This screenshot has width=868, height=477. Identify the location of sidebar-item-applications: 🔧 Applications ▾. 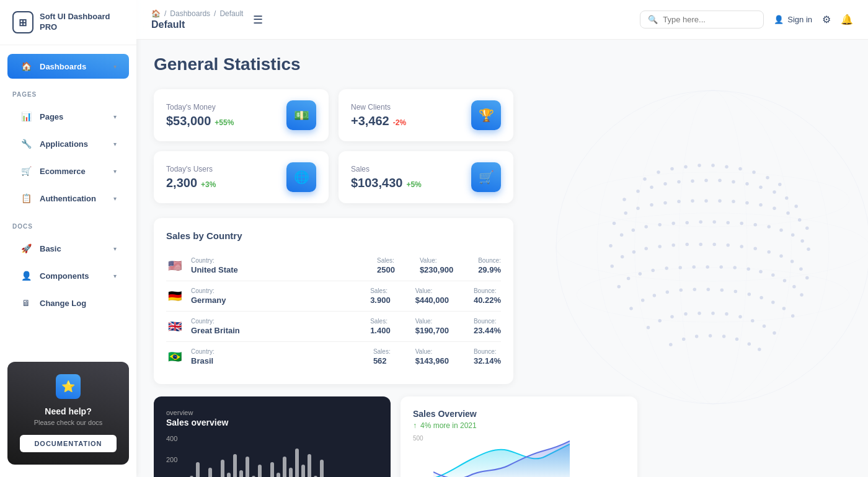
(68, 144).